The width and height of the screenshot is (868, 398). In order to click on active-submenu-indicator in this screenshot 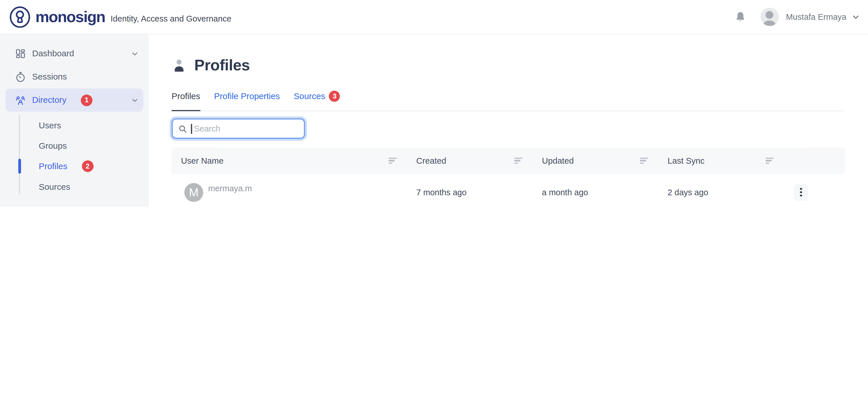, I will do `click(20, 166)`.